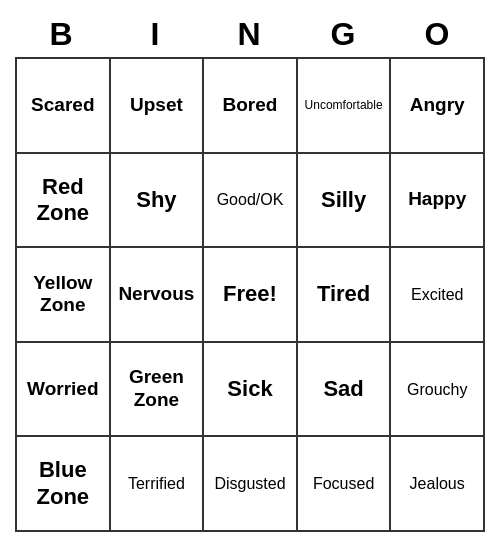 The image size is (500, 544). What do you see at coordinates (438, 202) in the screenshot?
I see `cell-r1-c4: Happy` at bounding box center [438, 202].